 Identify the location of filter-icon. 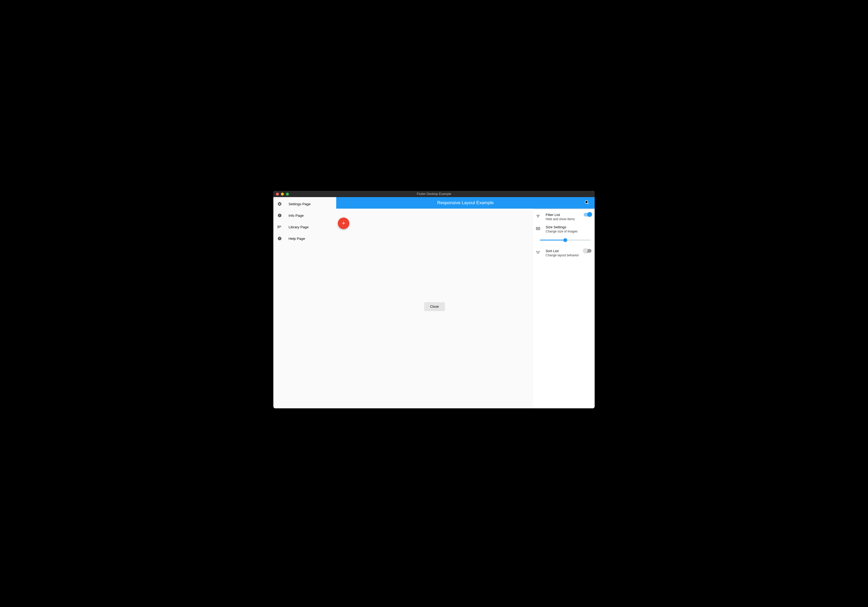
(538, 216).